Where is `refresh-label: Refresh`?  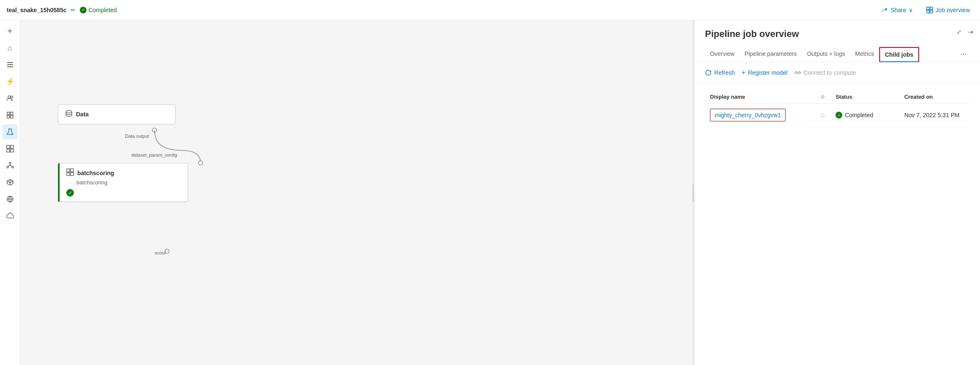 refresh-label: Refresh is located at coordinates (725, 73).